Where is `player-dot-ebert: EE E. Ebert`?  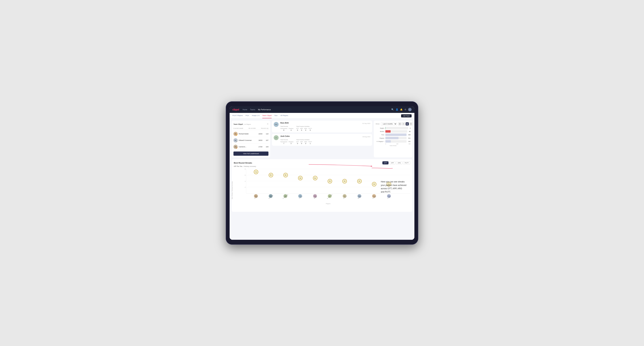 player-dot-ebert: EE E. Ebert is located at coordinates (256, 197).